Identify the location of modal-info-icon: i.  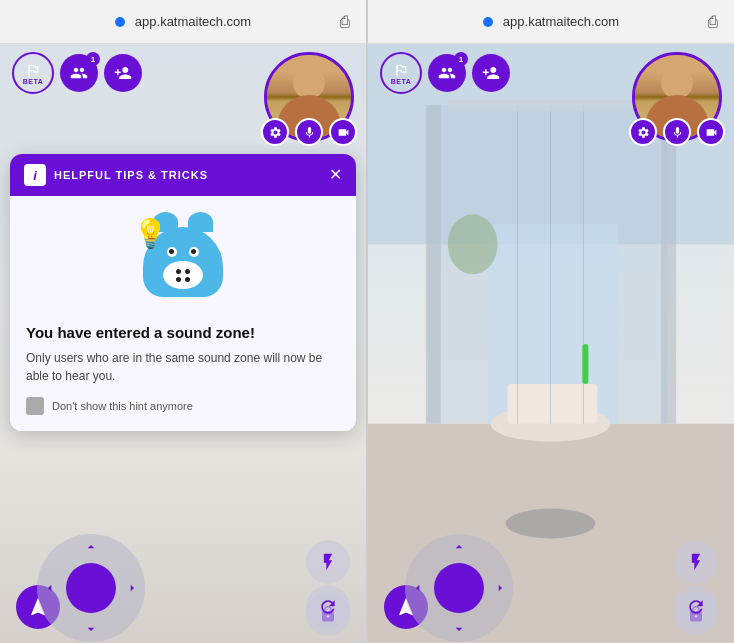
(35, 175).